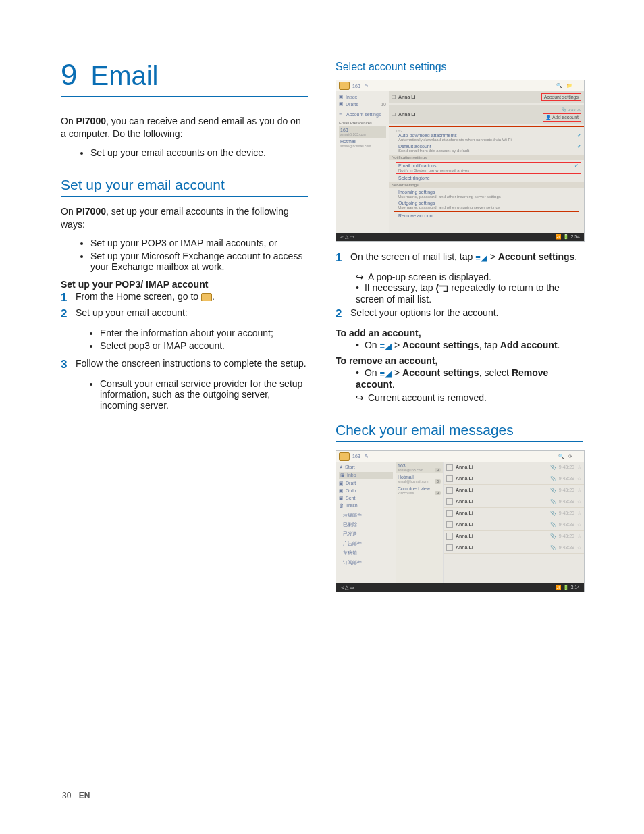  Describe the element at coordinates (185, 255) in the screenshot. I see `setup-ways: Set up your POP3 or IMAP mail accounts, …` at that location.